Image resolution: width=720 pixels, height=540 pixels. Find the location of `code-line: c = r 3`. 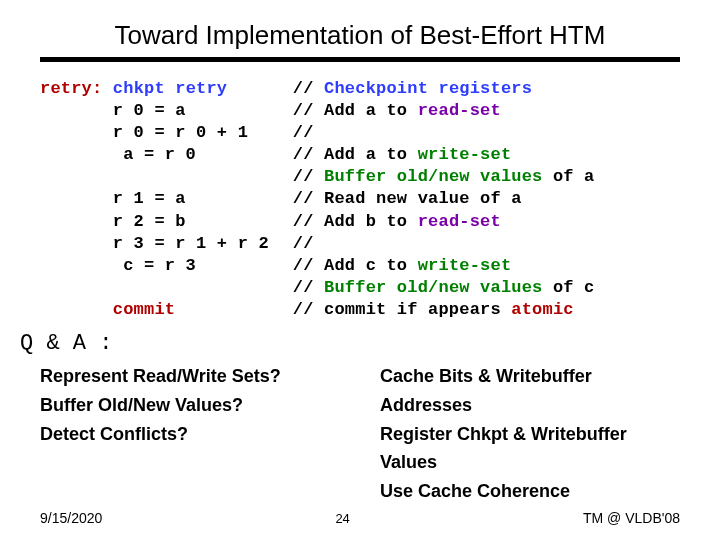

code-line: c = r 3 is located at coordinates (154, 266).